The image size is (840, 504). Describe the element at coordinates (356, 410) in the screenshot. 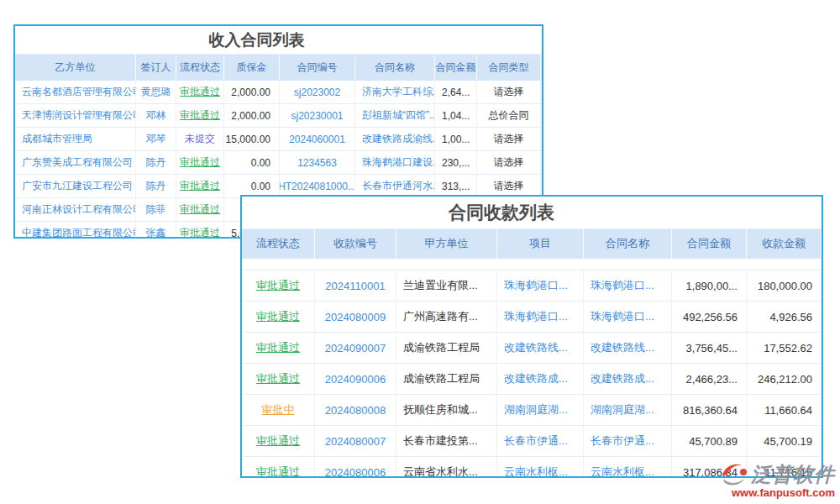

I see `cell-receipt-no: 2024080008` at that location.